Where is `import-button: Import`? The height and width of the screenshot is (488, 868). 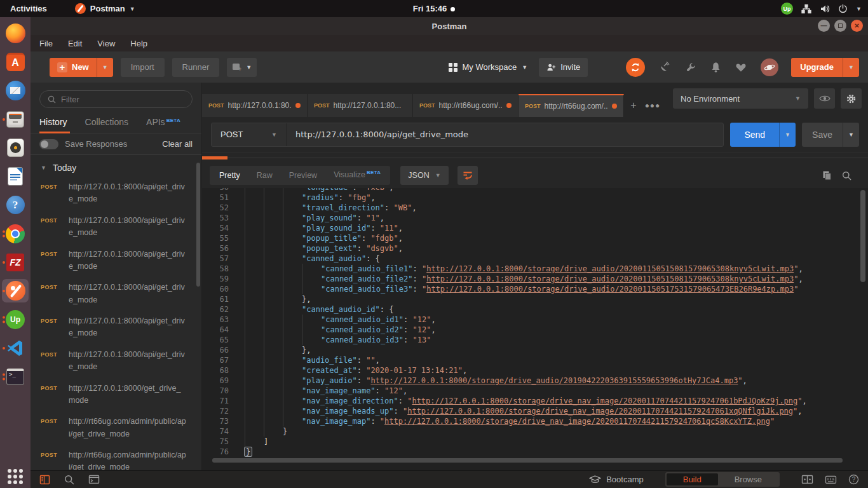 import-button: Import is located at coordinates (142, 67).